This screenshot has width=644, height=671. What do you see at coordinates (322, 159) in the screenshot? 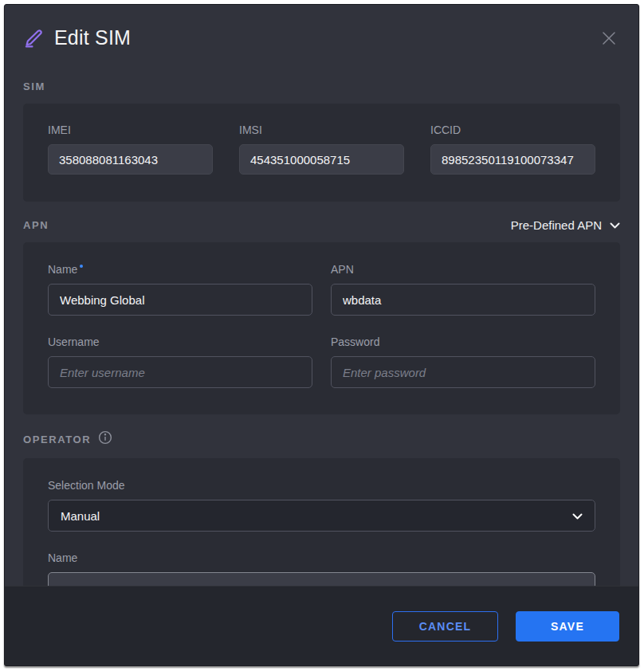
I see `imsi-input` at bounding box center [322, 159].